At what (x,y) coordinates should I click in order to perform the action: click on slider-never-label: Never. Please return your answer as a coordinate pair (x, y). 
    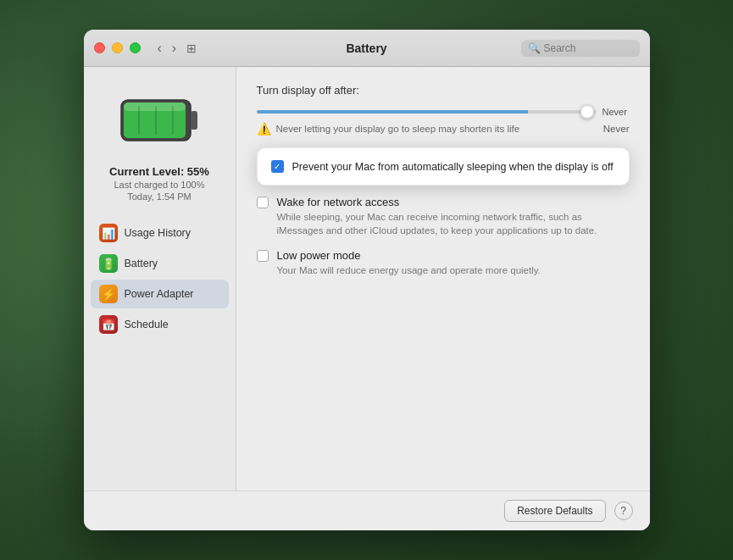
    Looking at the image, I should click on (616, 112).